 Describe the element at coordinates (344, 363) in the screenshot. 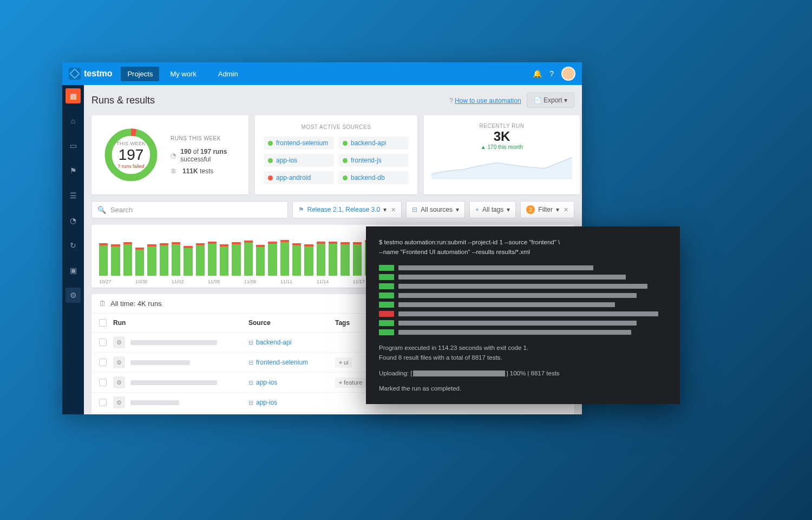

I see `tag: ⌖ ui` at that location.